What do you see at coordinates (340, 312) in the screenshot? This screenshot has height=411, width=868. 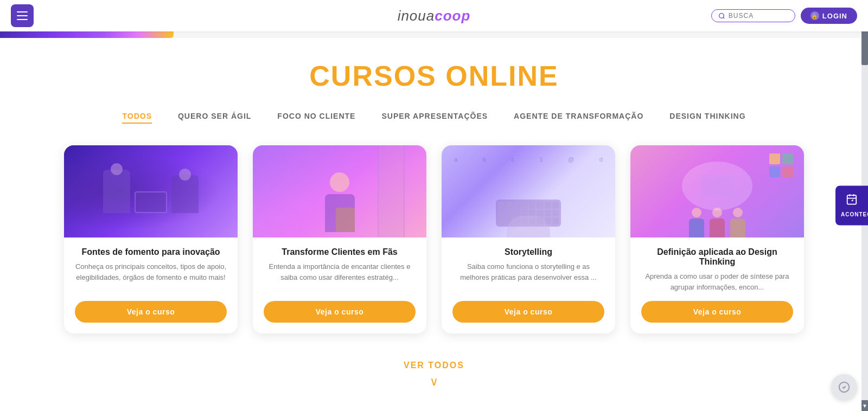 I see `card-btn-2: Veja o curso` at bounding box center [340, 312].